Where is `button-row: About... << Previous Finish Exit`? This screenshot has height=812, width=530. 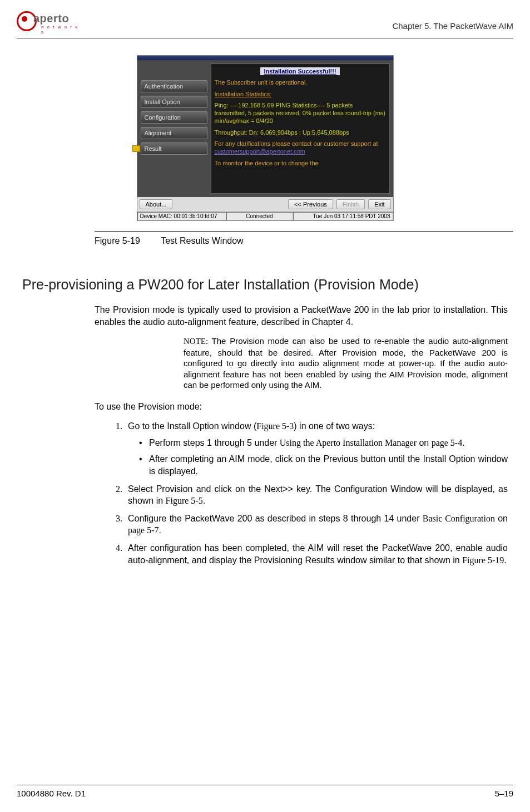 button-row: About... << Previous Finish Exit is located at coordinates (265, 204).